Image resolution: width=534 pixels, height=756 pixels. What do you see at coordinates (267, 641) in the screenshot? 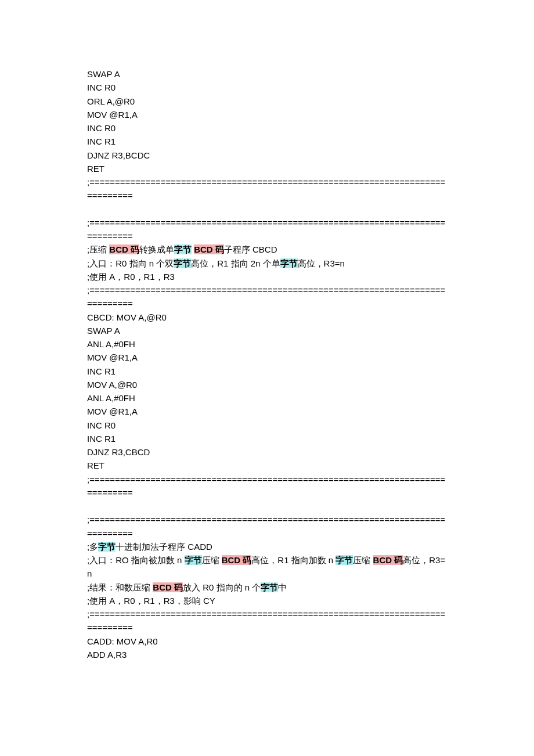
I see `code-line: CADD: MOV A,R0` at bounding box center [267, 641].